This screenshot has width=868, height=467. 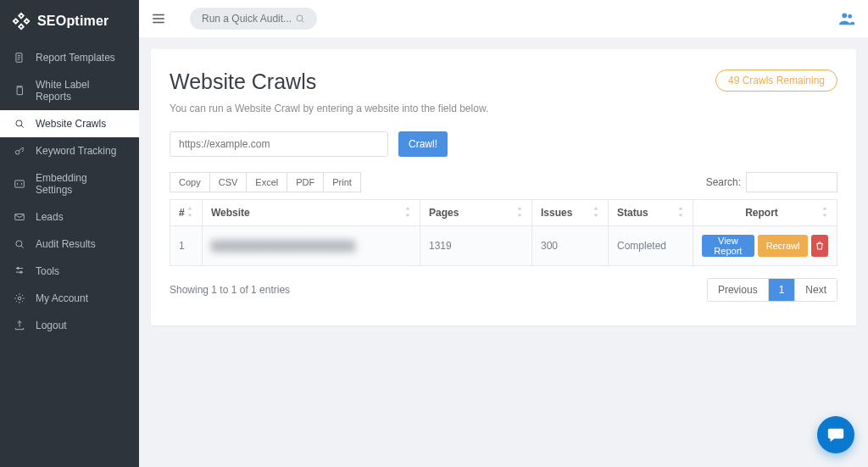 I want to click on export-button-group: CopyCSVExcelPDFPrint, so click(x=265, y=182).